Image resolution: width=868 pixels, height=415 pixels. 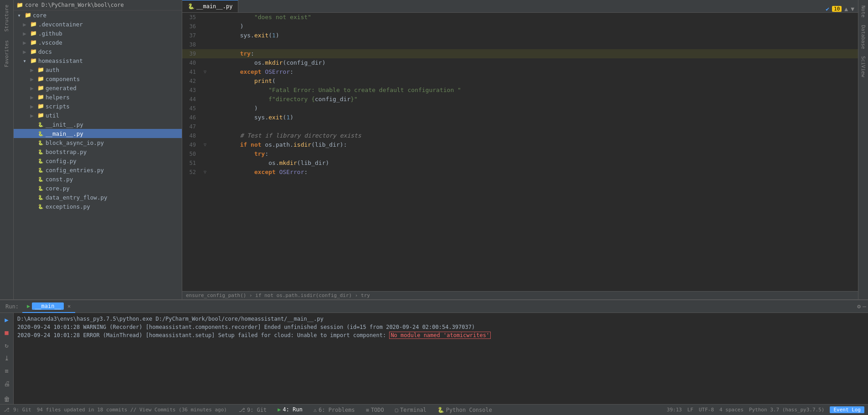 What do you see at coordinates (7, 359) in the screenshot?
I see `run-toolbar: ▶ ■ ↻ ⤓ ≡ 🖨 🗑` at bounding box center [7, 359].